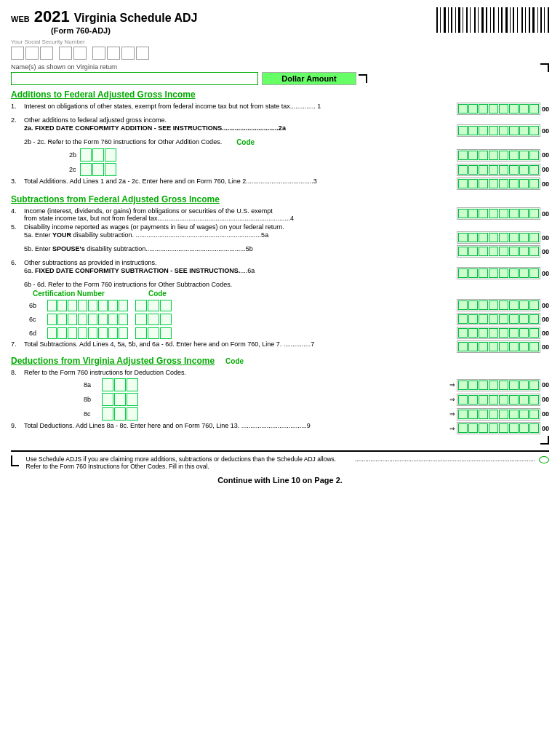  I want to click on l8c-b2, so click(473, 415).